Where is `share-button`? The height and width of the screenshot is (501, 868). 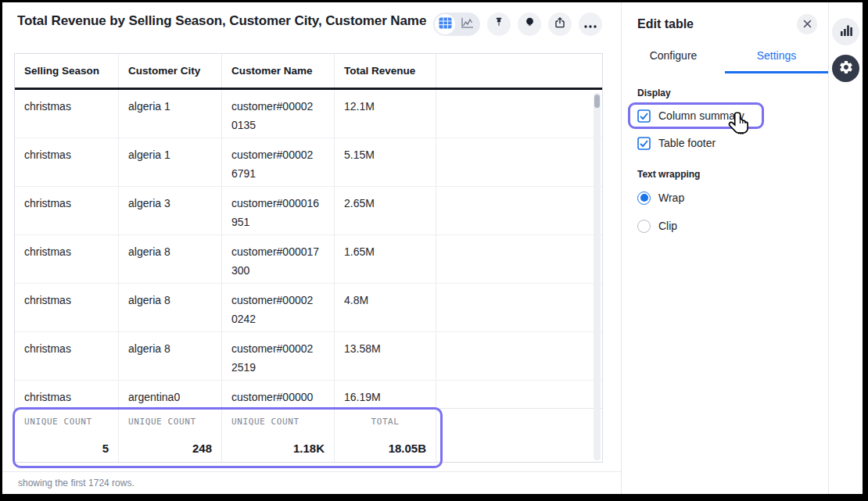
share-button is located at coordinates (560, 24).